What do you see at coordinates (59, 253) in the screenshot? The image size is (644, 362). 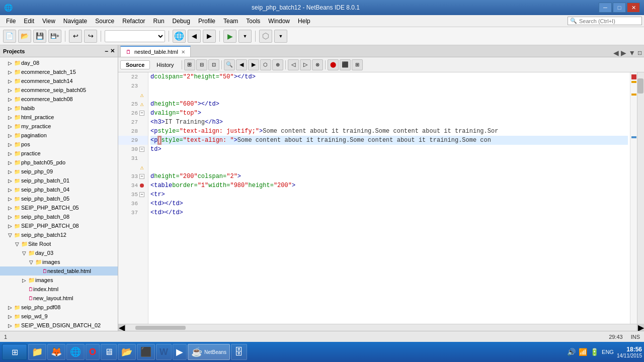 I see `tree-item-day03: ▽ 📁 day_03` at bounding box center [59, 253].